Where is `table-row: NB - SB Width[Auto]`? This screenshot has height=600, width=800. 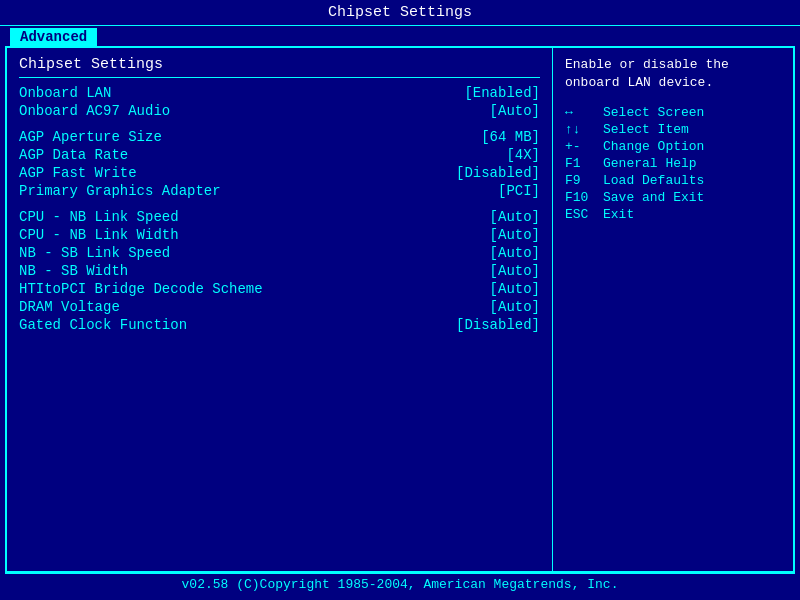 table-row: NB - SB Width[Auto] is located at coordinates (280, 271).